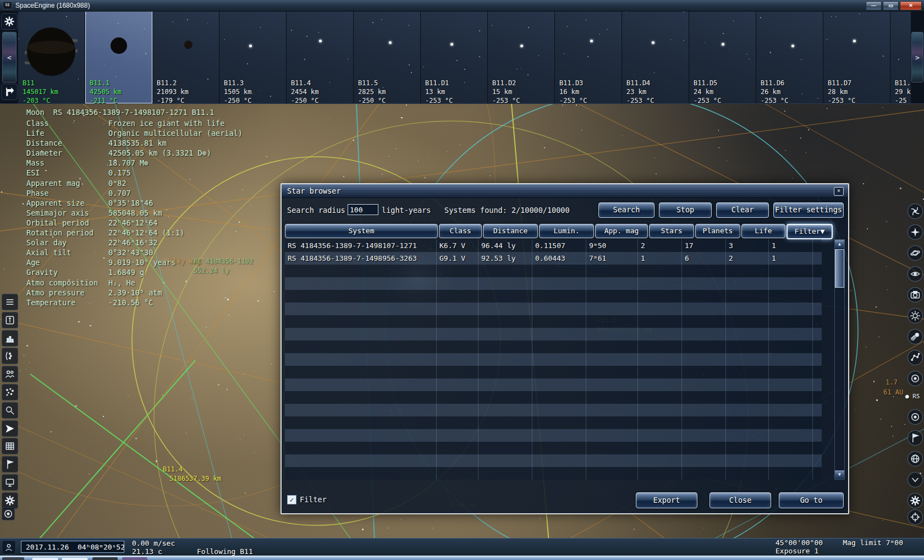 This screenshot has width=924, height=560. Describe the element at coordinates (915, 316) in the screenshot. I see `sun-button` at that location.